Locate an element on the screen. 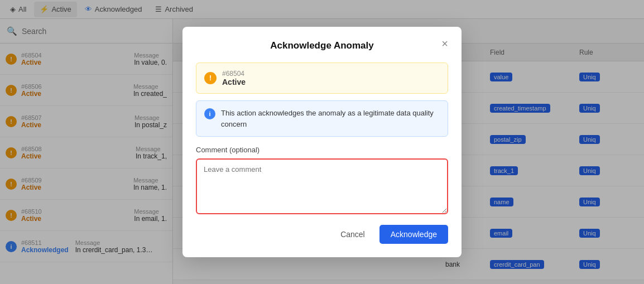 The height and width of the screenshot is (284, 644). notice-info-icon: i is located at coordinates (210, 114).